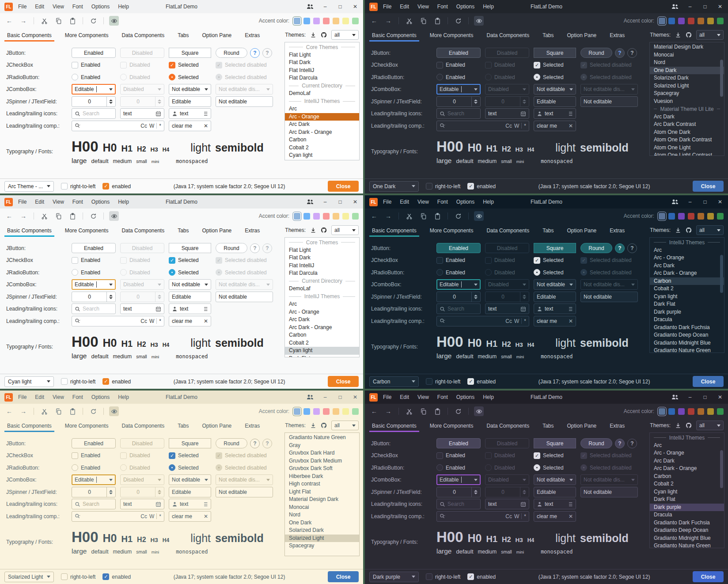 The width and height of the screenshot is (728, 584). I want to click on checkbox-enabled: Enabled, so click(459, 456).